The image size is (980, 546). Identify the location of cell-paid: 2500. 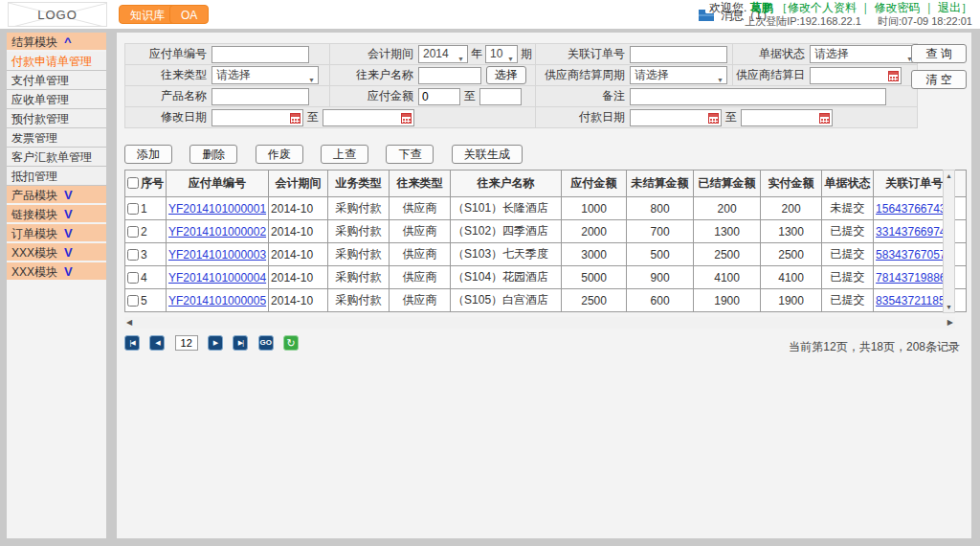
(791, 255).